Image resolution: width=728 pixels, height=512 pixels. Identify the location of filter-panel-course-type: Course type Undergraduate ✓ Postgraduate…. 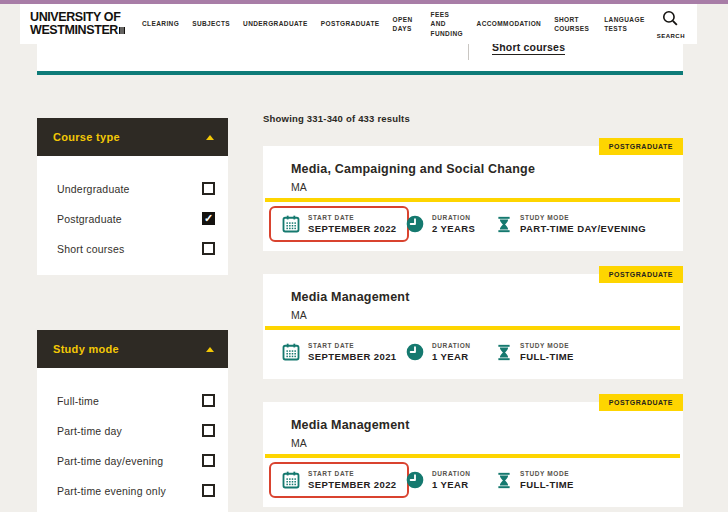
(132, 196).